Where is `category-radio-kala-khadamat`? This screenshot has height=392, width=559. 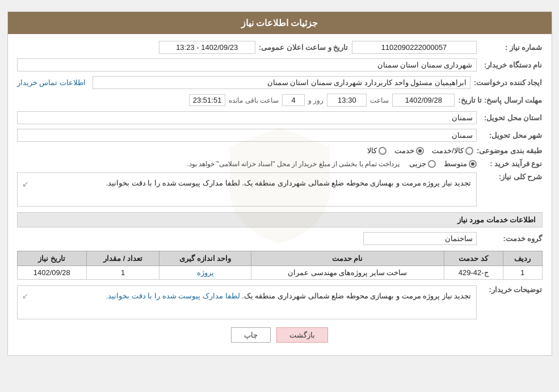
category-radio-kala-khadamat is located at coordinates (469, 151).